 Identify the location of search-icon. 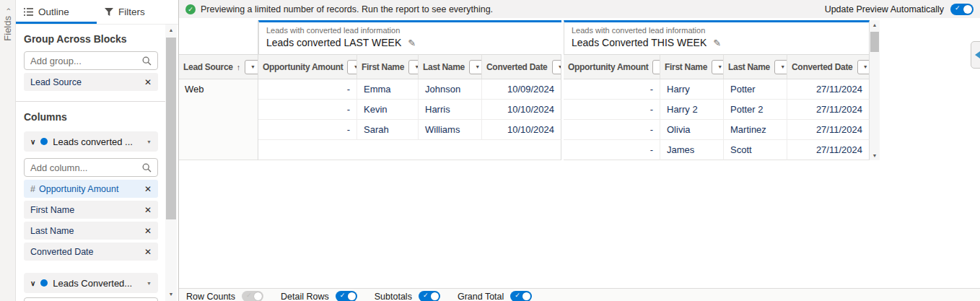
(147, 61).